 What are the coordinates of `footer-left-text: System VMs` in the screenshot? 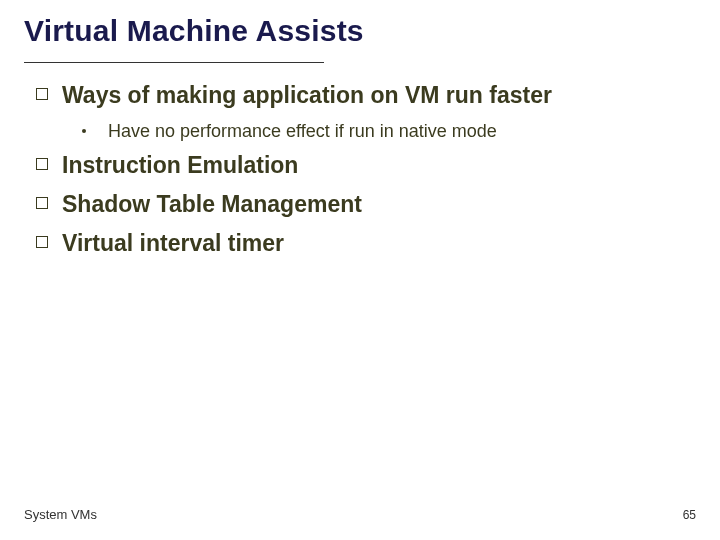 It's located at (60, 514).